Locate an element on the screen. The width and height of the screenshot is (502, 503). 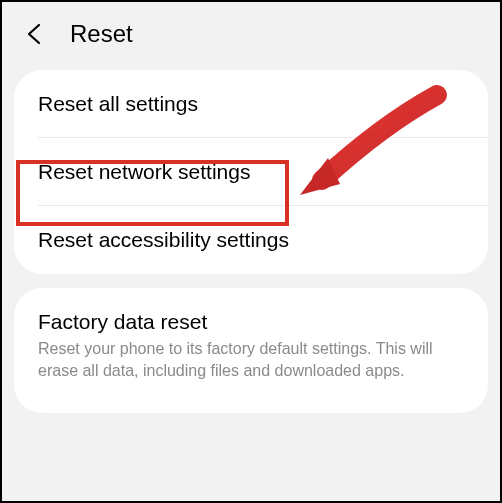
reset-network-settings: Reset network settings is located at coordinates (251, 172).